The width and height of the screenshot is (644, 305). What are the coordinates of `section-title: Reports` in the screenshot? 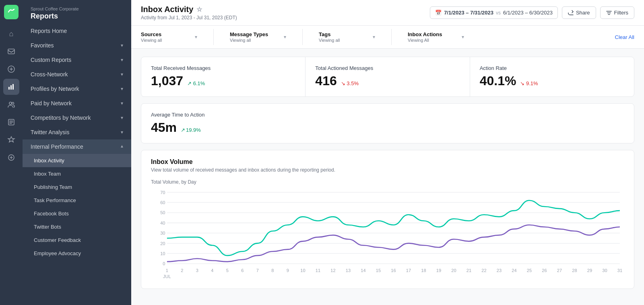 It's located at (77, 16).